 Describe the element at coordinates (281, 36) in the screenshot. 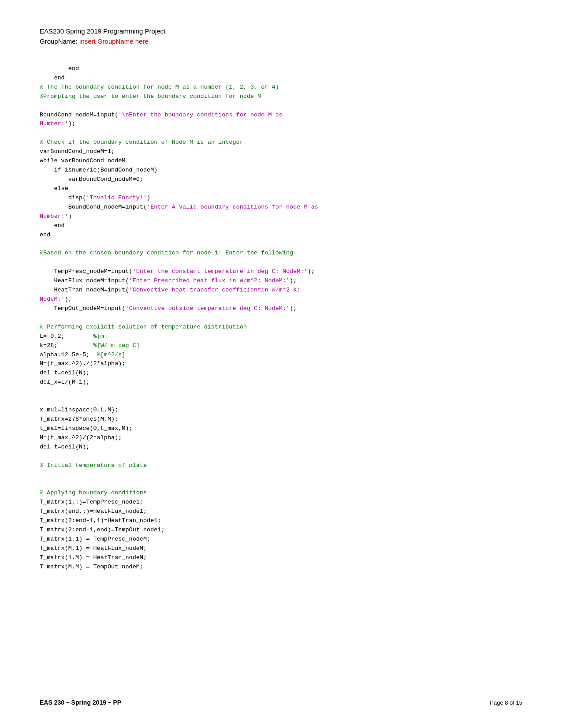

I see `header-section: EAS230 Spring 2019 Programming Project G…` at that location.